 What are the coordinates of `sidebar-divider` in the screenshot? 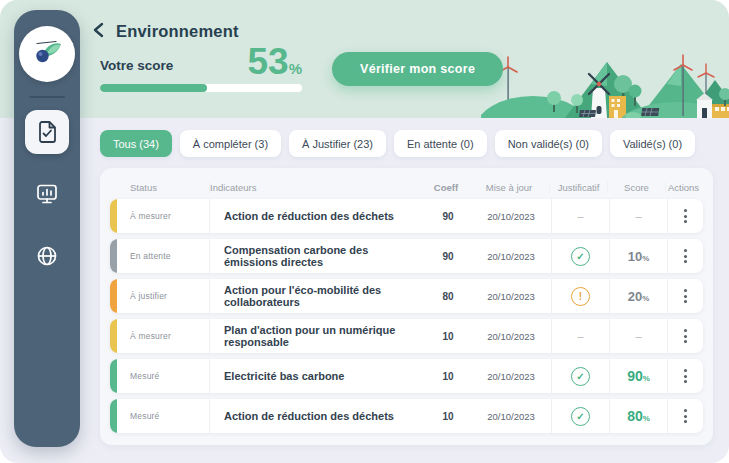 It's located at (47, 97).